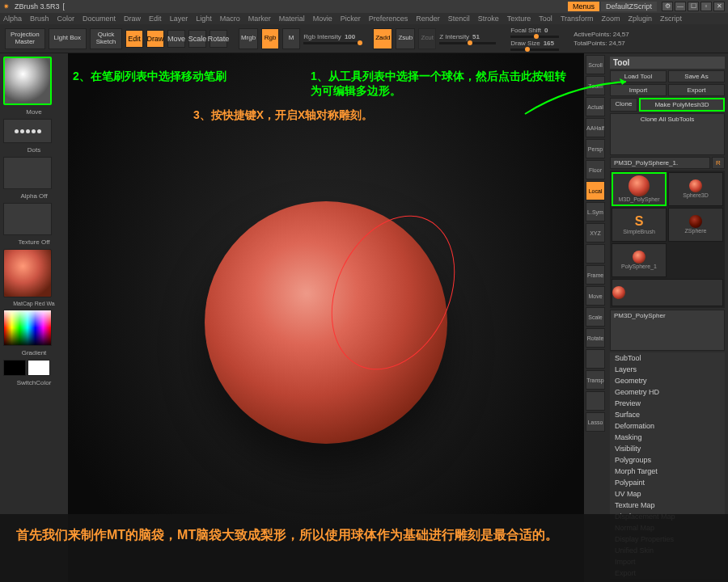 Image resolution: width=728 pixels, height=582 pixels. I want to click on section-visibility: Visibility, so click(667, 449).